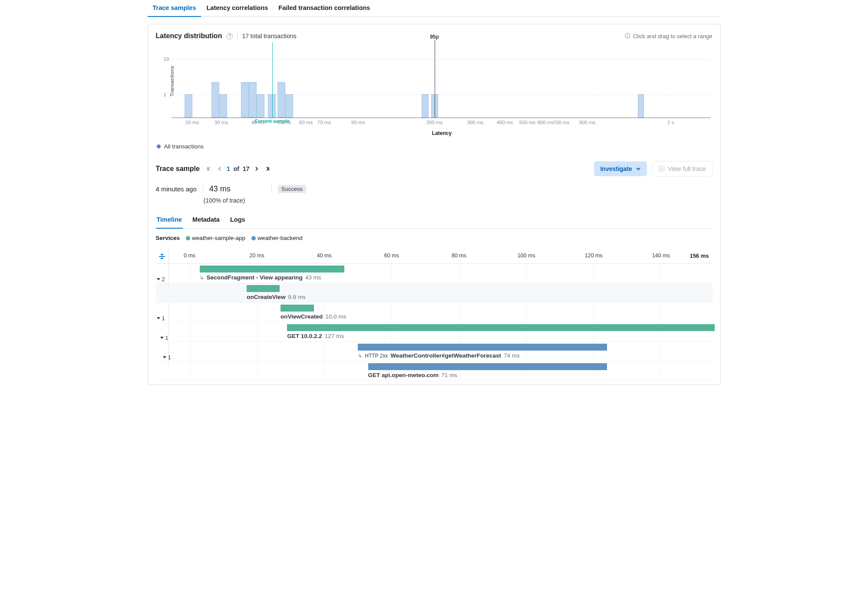 This screenshot has height=604, width=868. I want to click on span-label: ↳SecondFragment - View appearing43 ms, so click(261, 278).